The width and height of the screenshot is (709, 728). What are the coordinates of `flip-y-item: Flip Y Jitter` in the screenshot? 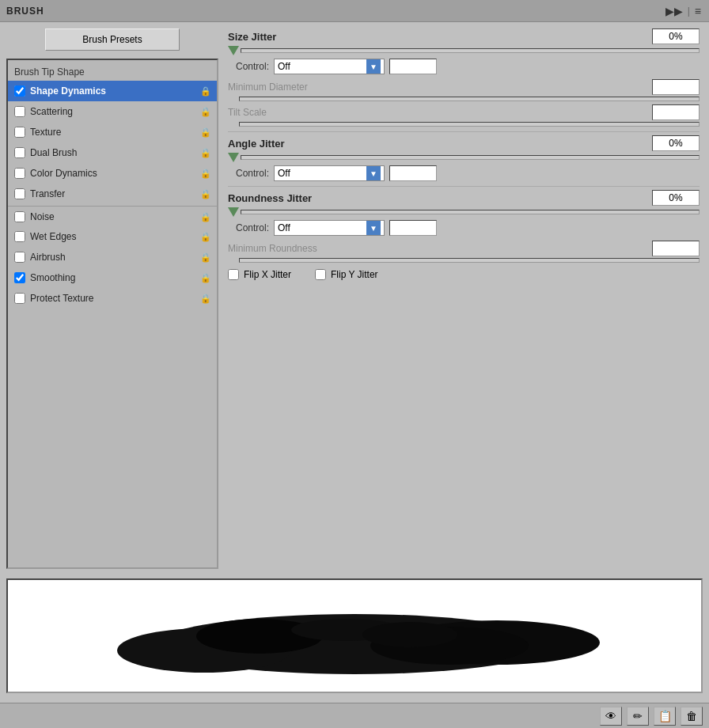 It's located at (347, 275).